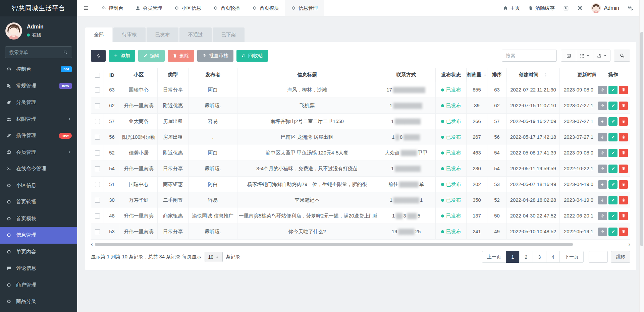  Describe the element at coordinates (605, 8) in the screenshot. I see `navbar-user: Admin` at that location.